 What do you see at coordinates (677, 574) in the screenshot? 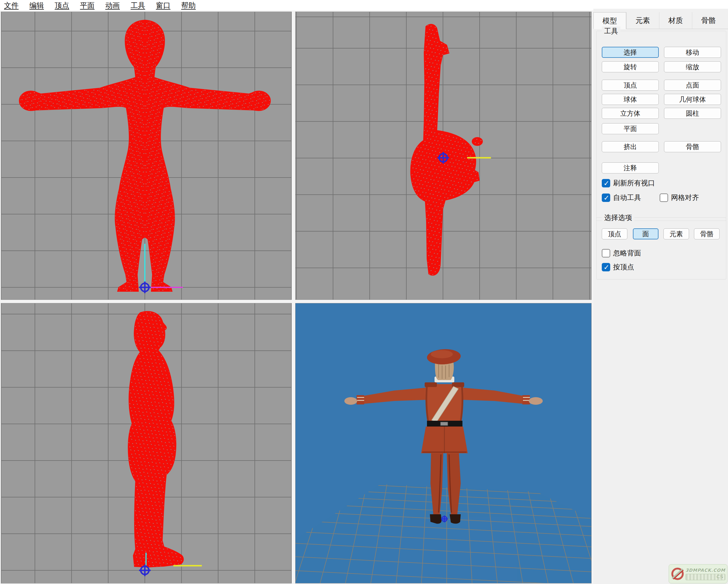
I see `watermark-logo-icon` at bounding box center [677, 574].